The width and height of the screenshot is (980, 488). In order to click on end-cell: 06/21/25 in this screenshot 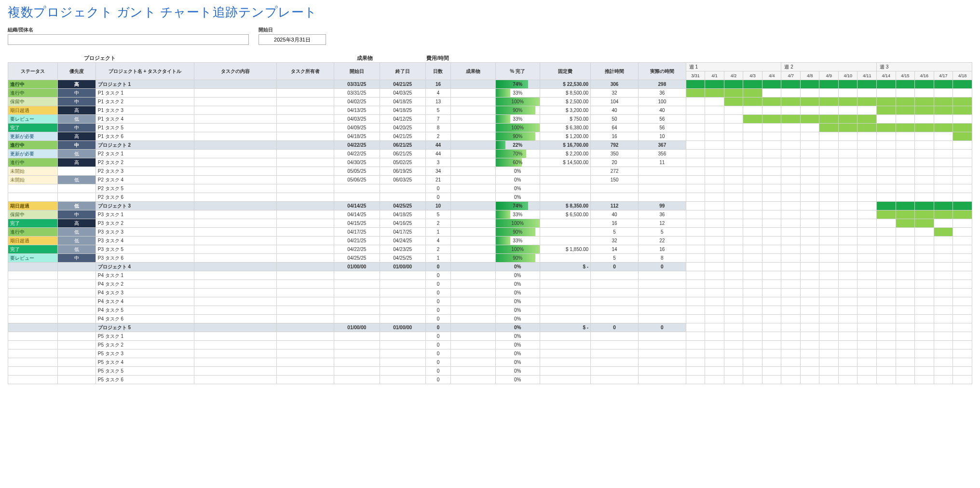, I will do `click(402, 145)`.